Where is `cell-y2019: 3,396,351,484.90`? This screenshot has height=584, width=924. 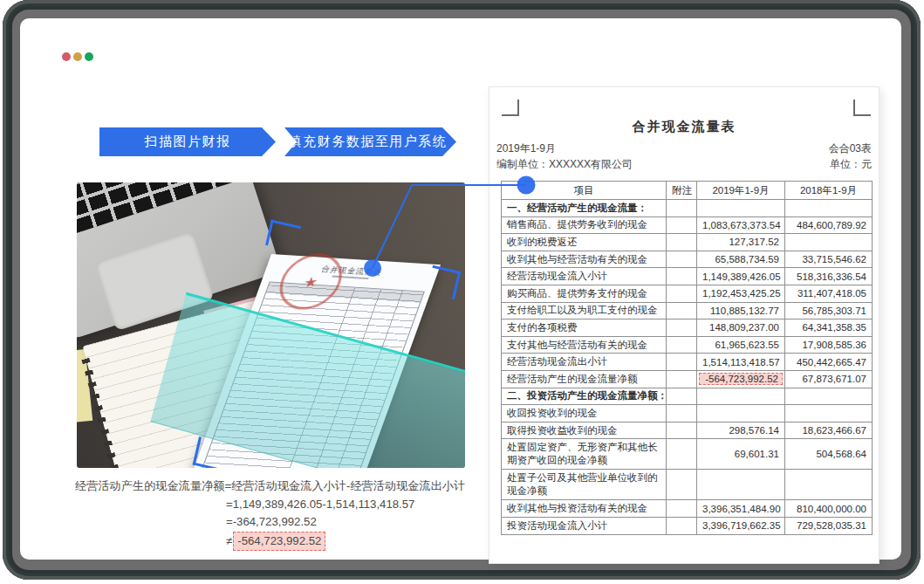
cell-y2019: 3,396,351,484.90 is located at coordinates (742, 509).